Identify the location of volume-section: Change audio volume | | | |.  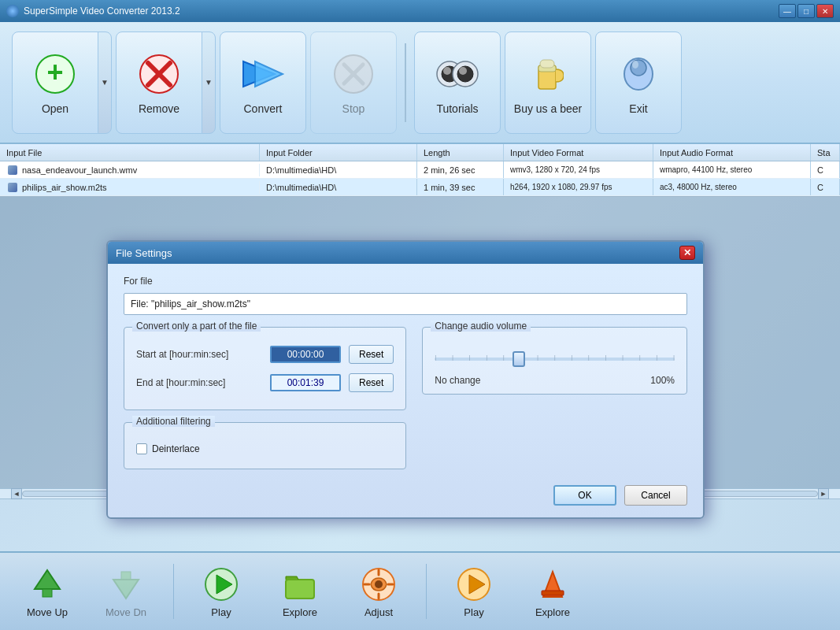
(554, 361).